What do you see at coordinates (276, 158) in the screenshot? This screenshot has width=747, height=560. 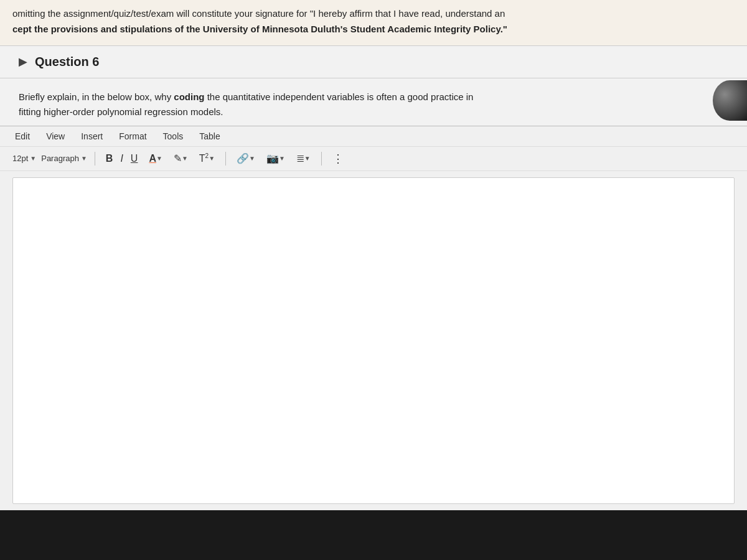 I see `image-button: 📷 ▼` at bounding box center [276, 158].